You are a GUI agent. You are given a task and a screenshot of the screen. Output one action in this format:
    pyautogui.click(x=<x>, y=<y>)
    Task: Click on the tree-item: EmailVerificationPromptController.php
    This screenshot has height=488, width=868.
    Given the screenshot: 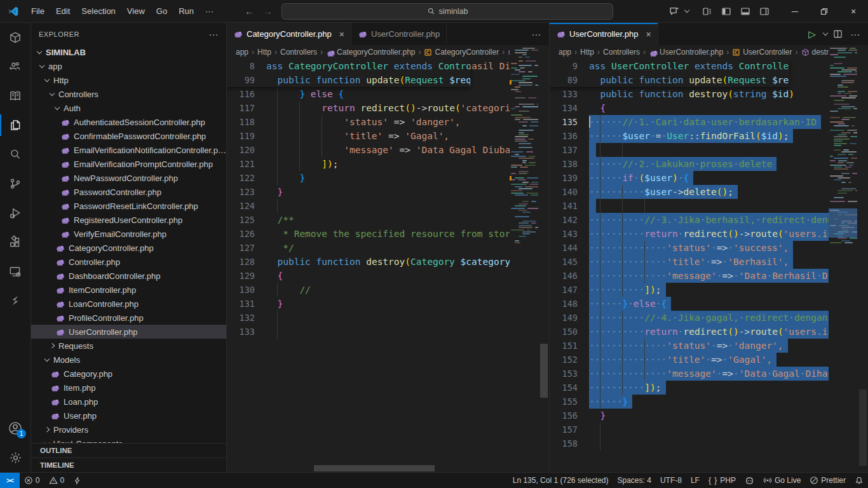 What is the action you would take?
    pyautogui.click(x=128, y=164)
    